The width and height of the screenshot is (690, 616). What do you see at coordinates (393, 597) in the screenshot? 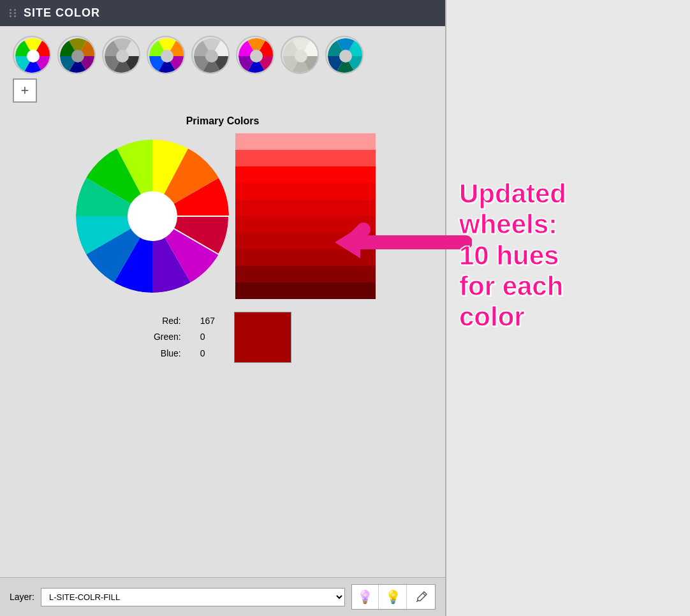
I see `tool-buttons: 💡 💡` at bounding box center [393, 597].